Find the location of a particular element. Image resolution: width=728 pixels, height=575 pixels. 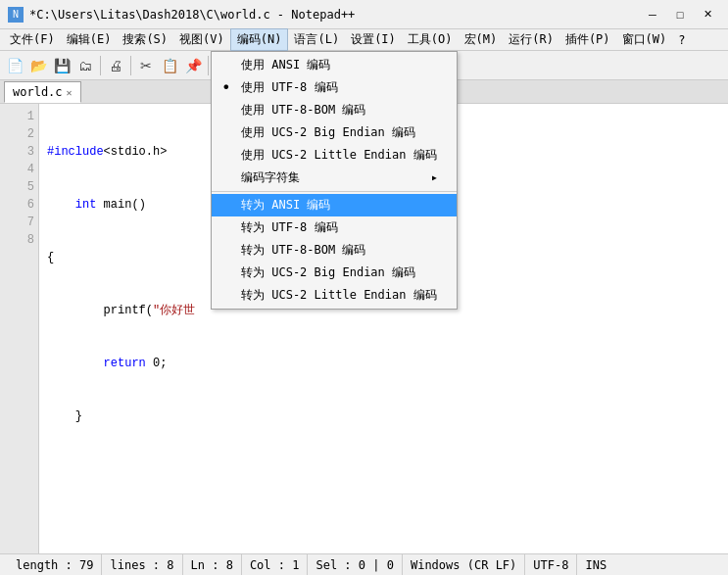

status-col: Col : 1 is located at coordinates (275, 564).